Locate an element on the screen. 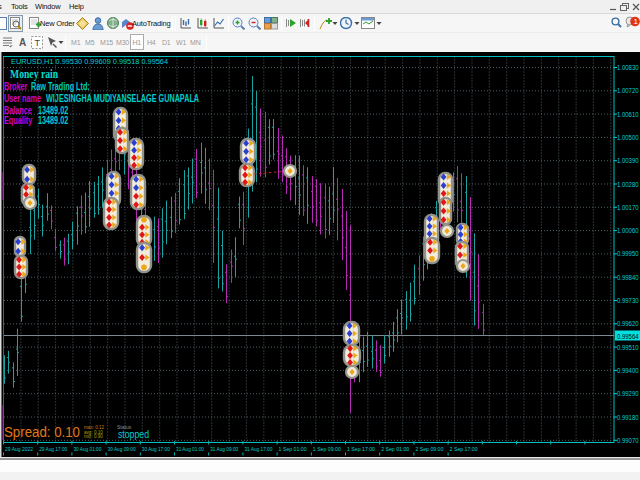 The image size is (640, 480). svg-text: 0.99180 is located at coordinates (628, 418).